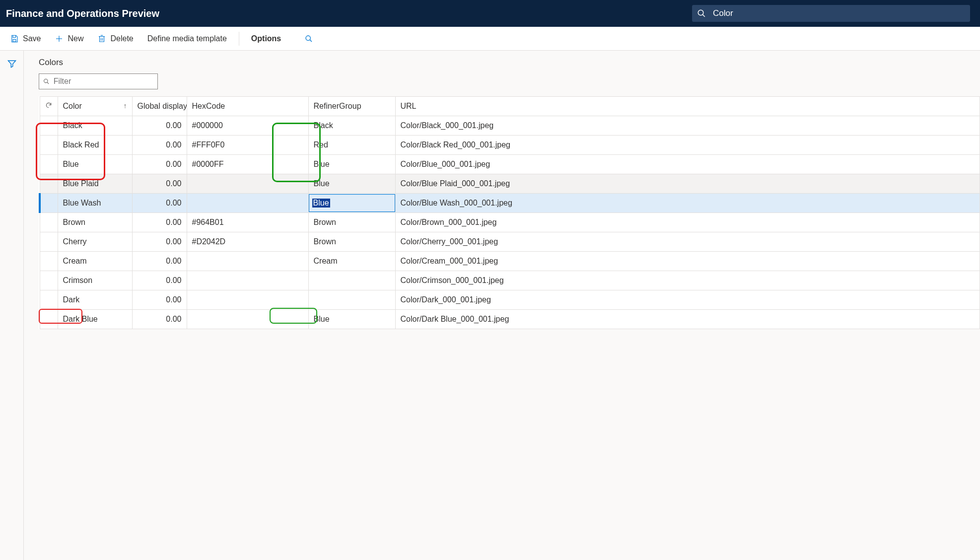  Describe the element at coordinates (510, 184) in the screenshot. I see `table-row: Blue Plaid0.00BlueColor/Blue Plaid_000_0…` at that location.